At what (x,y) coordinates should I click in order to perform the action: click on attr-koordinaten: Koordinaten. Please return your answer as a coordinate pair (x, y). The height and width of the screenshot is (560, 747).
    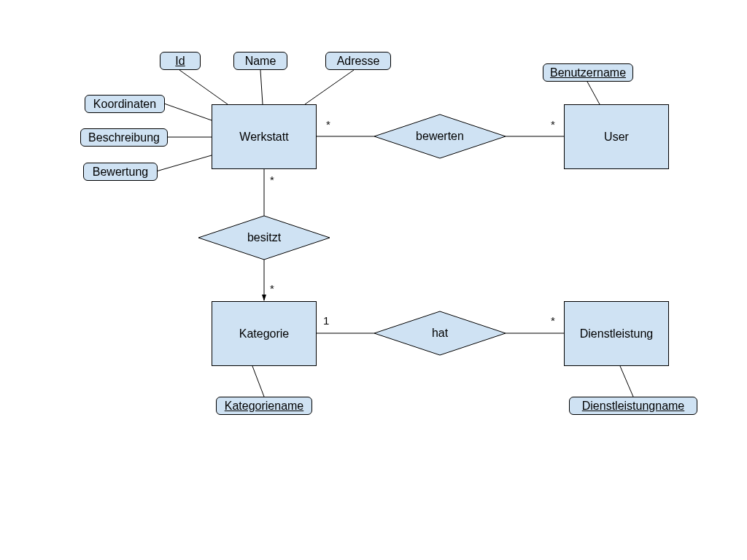
    Looking at the image, I should click on (125, 104).